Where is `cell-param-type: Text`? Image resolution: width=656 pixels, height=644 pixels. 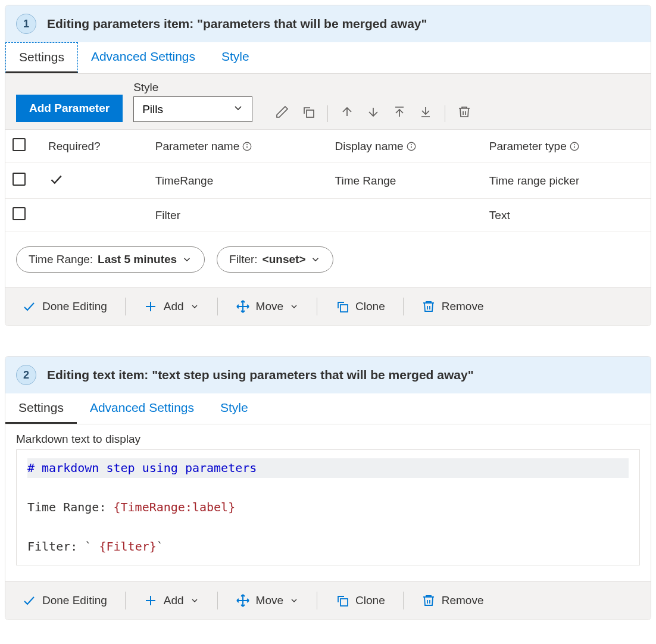
cell-param-type: Text is located at coordinates (567, 215).